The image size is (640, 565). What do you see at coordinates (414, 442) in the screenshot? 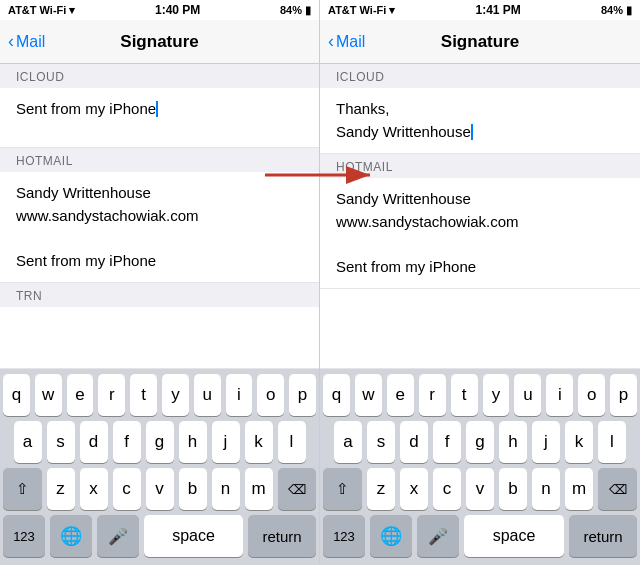
I see `key-d-right: d` at bounding box center [414, 442].